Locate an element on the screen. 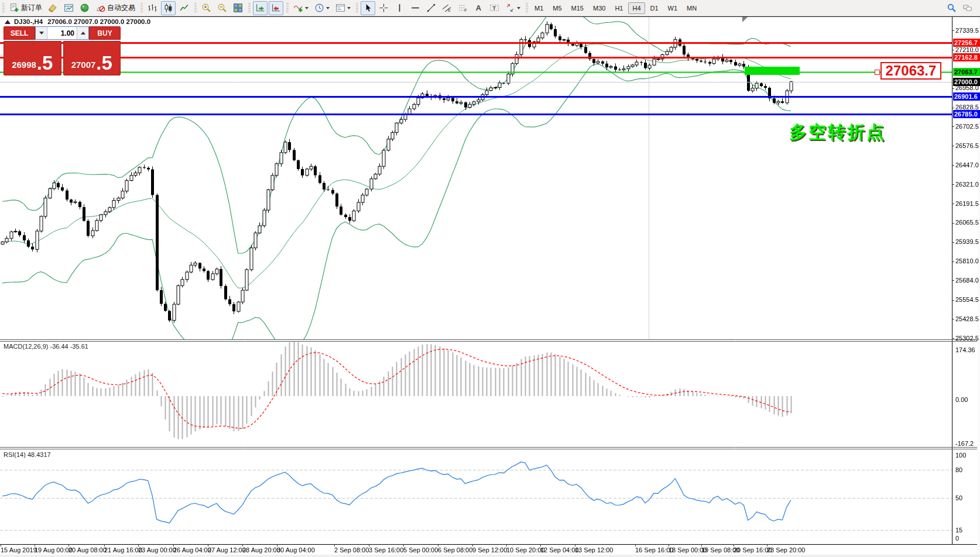 The width and height of the screenshot is (980, 557). volume-input is located at coordinates (62, 33).